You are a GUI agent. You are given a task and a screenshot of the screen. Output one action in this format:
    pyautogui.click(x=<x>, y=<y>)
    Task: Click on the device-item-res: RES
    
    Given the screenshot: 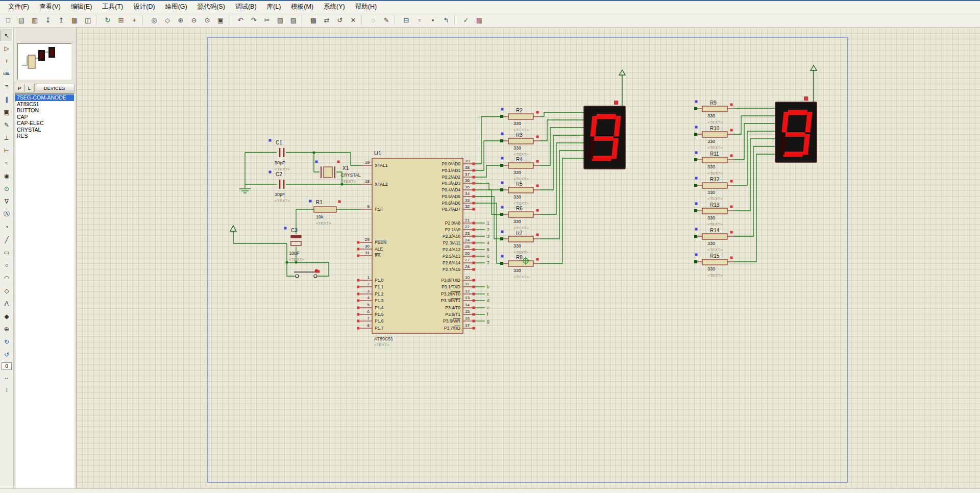 What is the action you would take?
    pyautogui.click(x=45, y=136)
    